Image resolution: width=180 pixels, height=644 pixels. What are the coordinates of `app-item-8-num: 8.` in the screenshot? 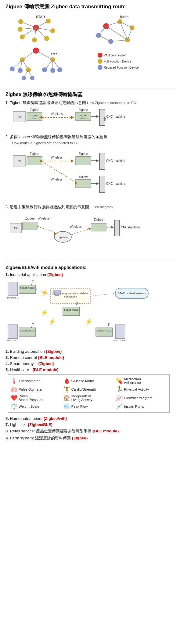 It's located at (8, 431).